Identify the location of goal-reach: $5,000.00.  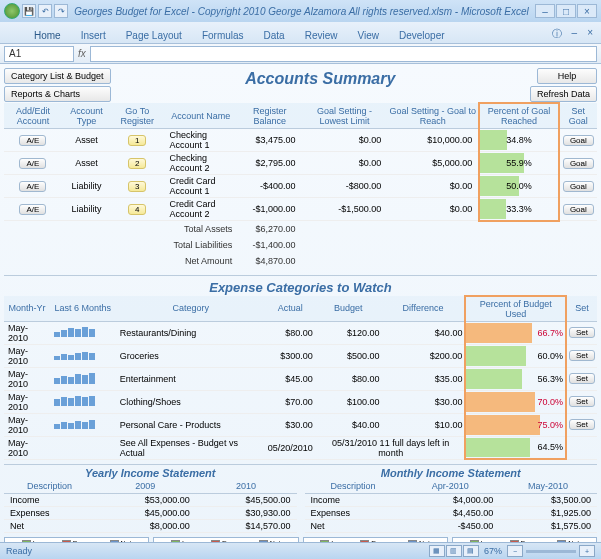
(433, 164).